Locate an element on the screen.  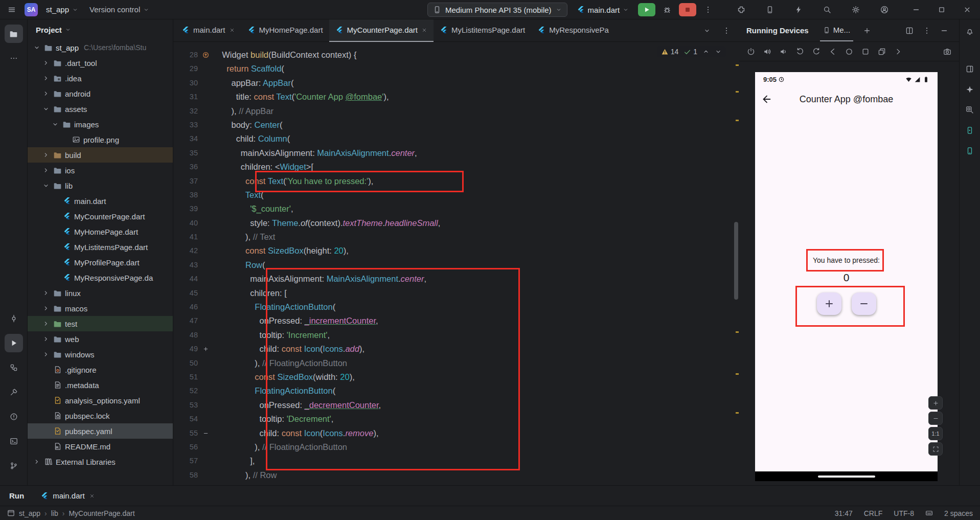
add-device-icon is located at coordinates (867, 31).